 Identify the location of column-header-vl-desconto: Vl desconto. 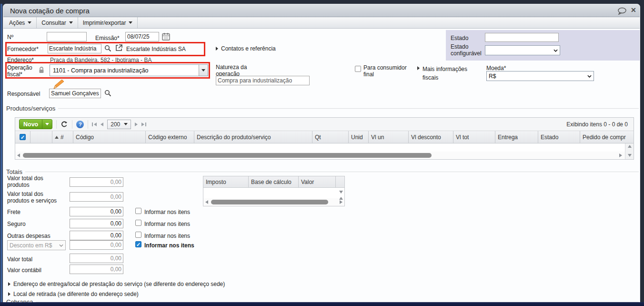
(431, 137).